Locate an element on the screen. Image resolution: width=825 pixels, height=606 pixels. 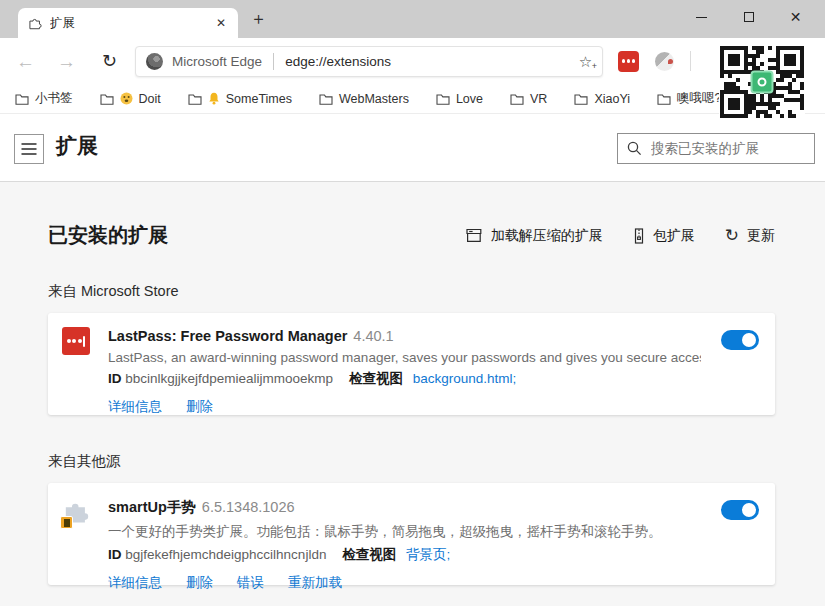
errors-link: 错误 is located at coordinates (250, 583).